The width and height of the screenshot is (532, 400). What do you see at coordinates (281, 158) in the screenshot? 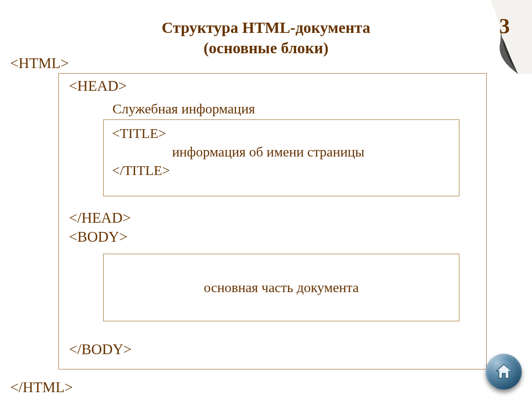
I see `title-container-box: <TITLE> информация об имени страницы </T…` at bounding box center [281, 158].